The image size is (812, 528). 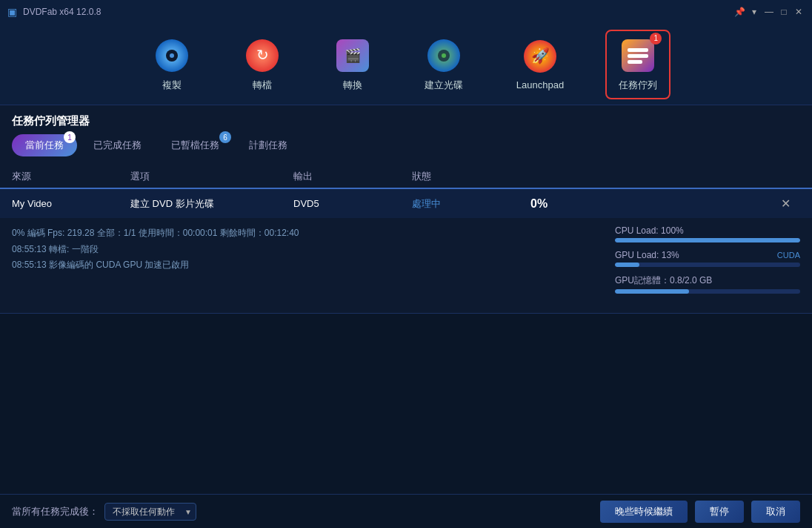 I want to click on col-status: 狀態, so click(x=471, y=176).